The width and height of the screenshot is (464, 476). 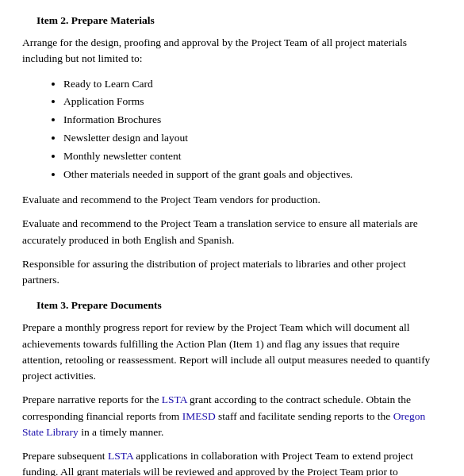 What do you see at coordinates (92, 400) in the screenshot?
I see `item3-para2-before: Prepare narrative reports for the` at bounding box center [92, 400].